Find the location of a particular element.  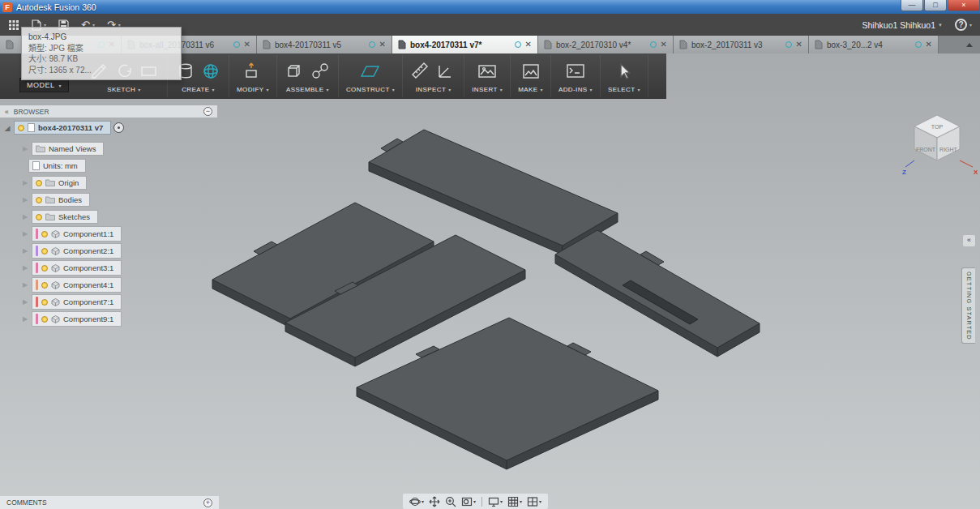

ribbon-group-label: CREATE▾ is located at coordinates (198, 89).